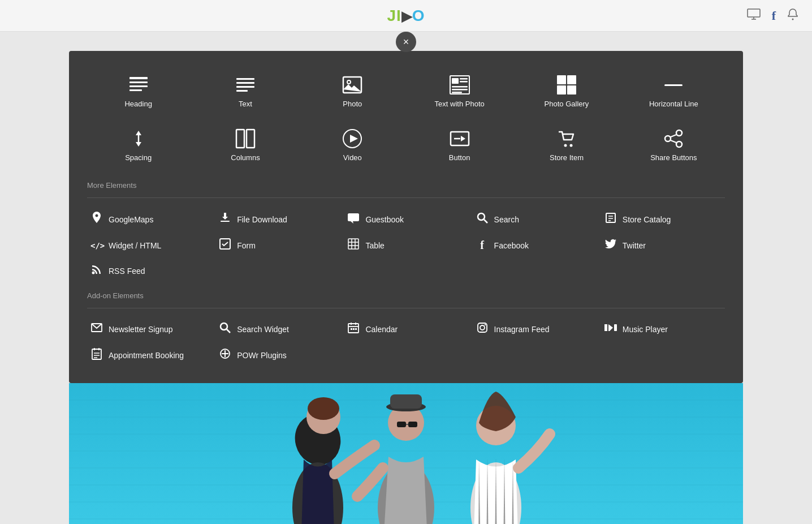 This screenshot has height=524, width=812. I want to click on calendar-label: Calendar, so click(381, 329).